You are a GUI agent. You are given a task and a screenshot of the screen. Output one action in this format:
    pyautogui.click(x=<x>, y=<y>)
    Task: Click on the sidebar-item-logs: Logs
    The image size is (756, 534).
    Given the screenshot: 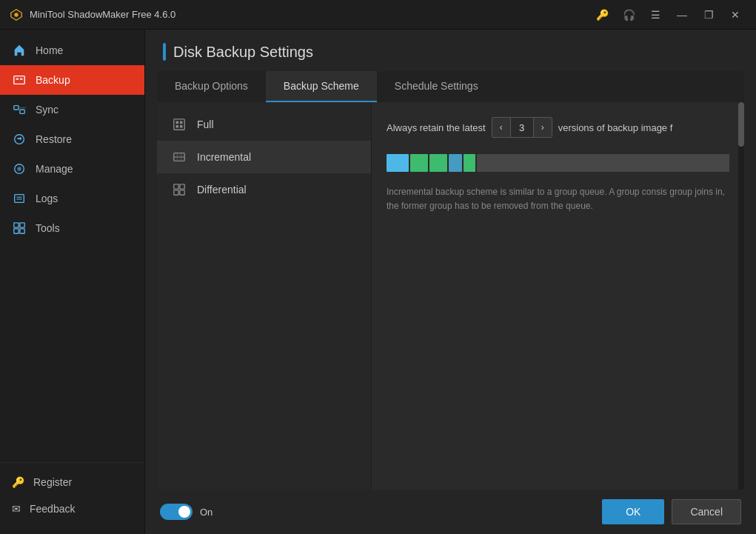 What is the action you would take?
    pyautogui.click(x=73, y=198)
    